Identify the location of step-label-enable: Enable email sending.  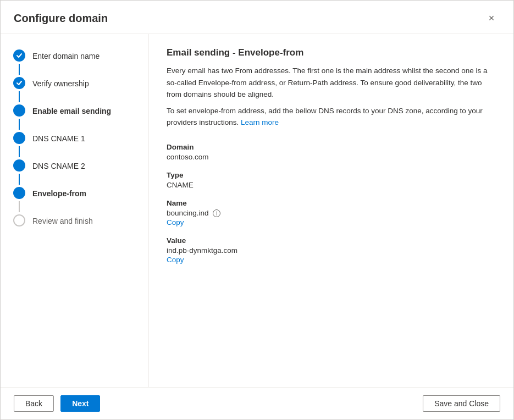
(69, 110).